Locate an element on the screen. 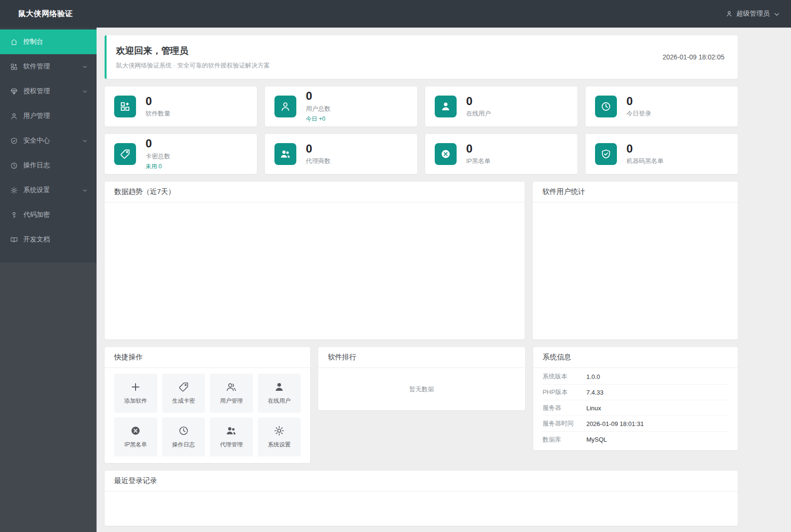 The height and width of the screenshot is (532, 791). sidebar-item-label: 控制台 is located at coordinates (56, 42).